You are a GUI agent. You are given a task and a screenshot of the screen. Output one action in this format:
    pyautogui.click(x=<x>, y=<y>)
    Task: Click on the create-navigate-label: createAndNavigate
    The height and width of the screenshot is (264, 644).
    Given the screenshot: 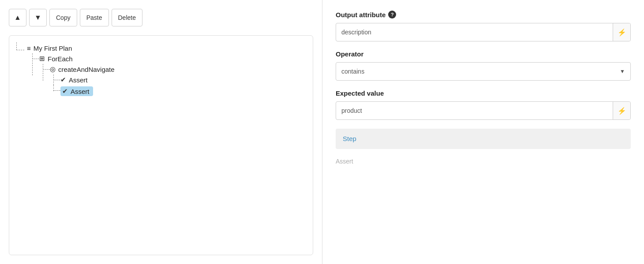 What is the action you would take?
    pyautogui.click(x=86, y=70)
    